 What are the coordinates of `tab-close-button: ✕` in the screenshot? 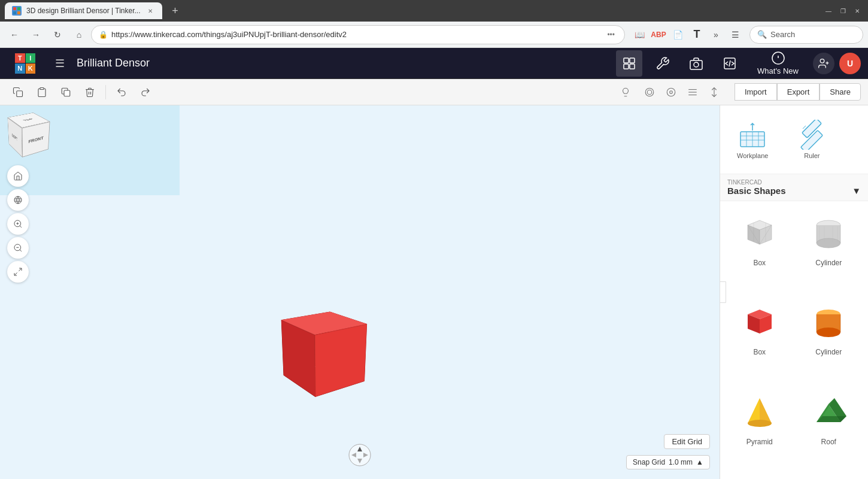 It's located at (150, 11).